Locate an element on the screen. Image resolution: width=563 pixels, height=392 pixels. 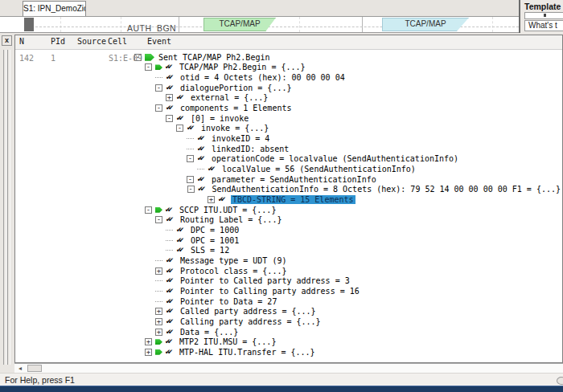
tree-row: +✔✔external = {...} is located at coordinates (348, 98).